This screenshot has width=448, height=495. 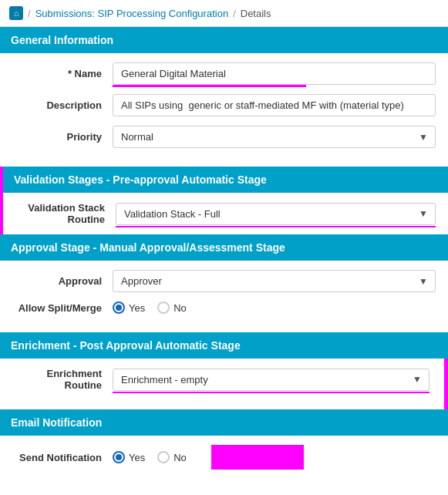 What do you see at coordinates (224, 137) in the screenshot?
I see `priority-row: Priority Normal High Low ▼` at bounding box center [224, 137].